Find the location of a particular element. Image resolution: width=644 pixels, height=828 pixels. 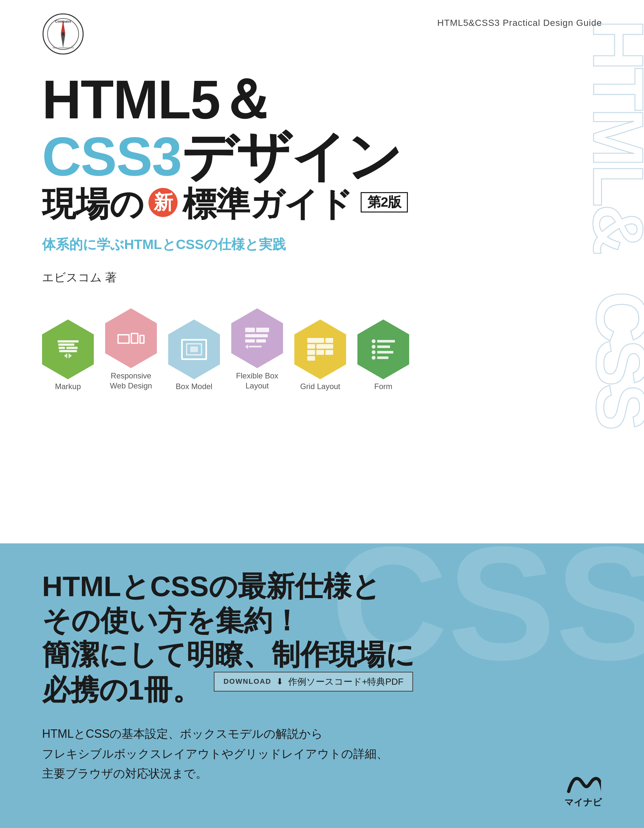

mynavi-symbol is located at coordinates (583, 785).